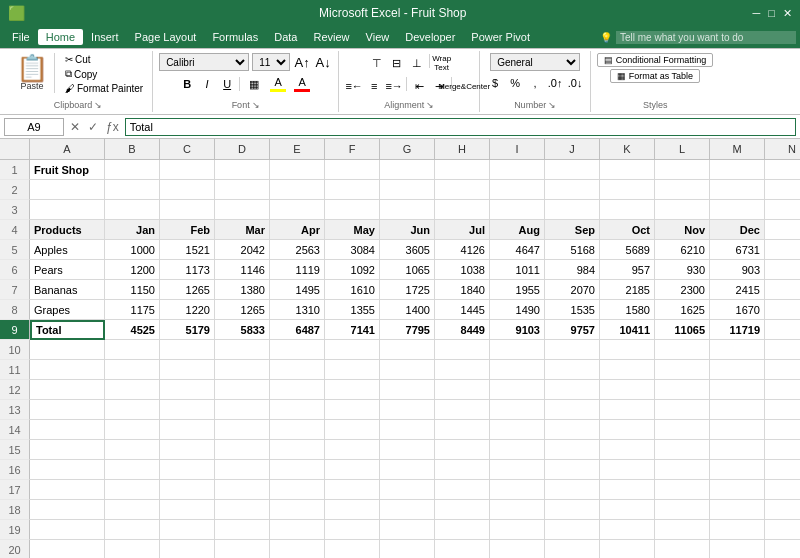 The width and height of the screenshot is (800, 558). Describe the element at coordinates (242, 549) in the screenshot. I see `cell-d20` at that location.